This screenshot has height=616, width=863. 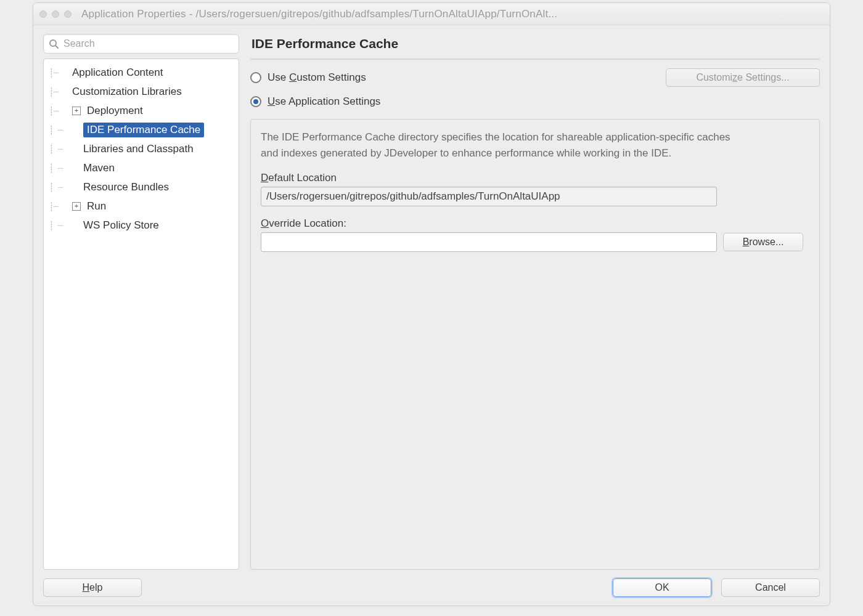 I want to click on tree-item-label: WS Policy Store, so click(x=121, y=225).